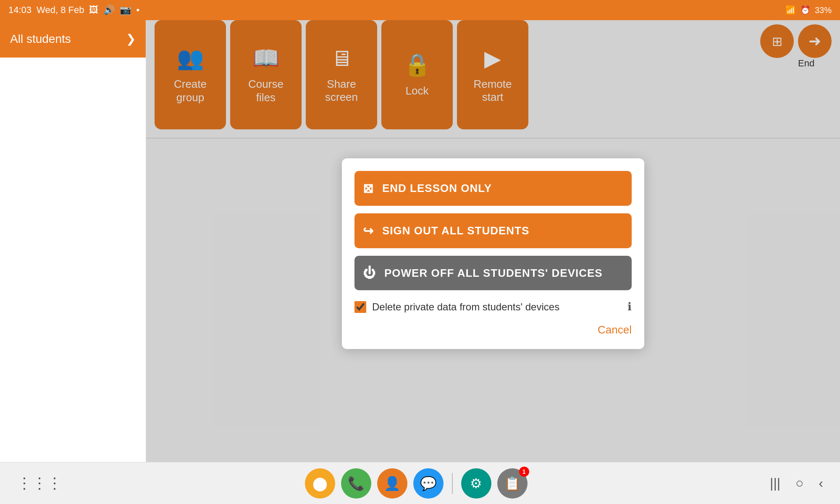 The width and height of the screenshot is (840, 504). What do you see at coordinates (392, 483) in the screenshot?
I see `nav-app-user: 👤` at bounding box center [392, 483].